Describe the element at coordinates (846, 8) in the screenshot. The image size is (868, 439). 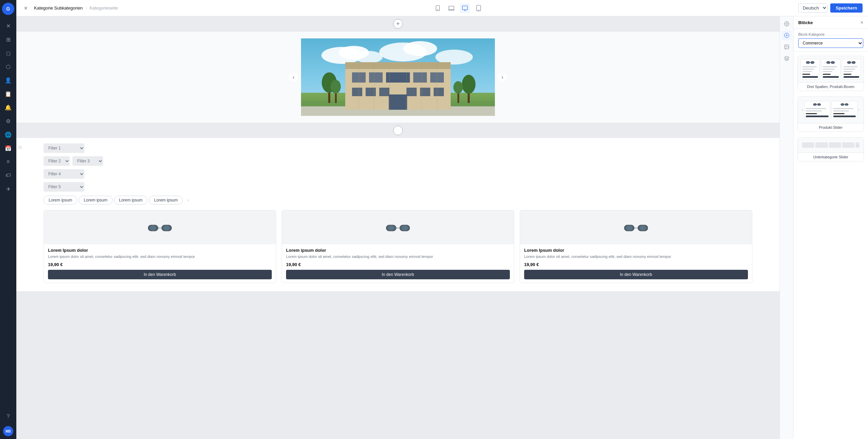
I see `save-button: Speichern` at that location.